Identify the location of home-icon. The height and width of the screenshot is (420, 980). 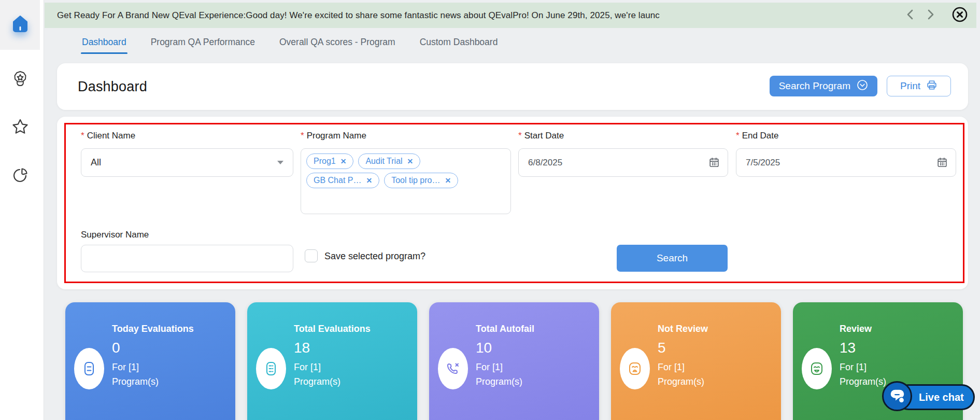
(20, 25).